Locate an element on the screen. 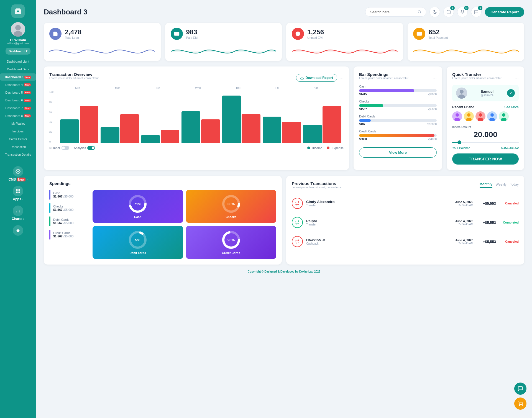  unpaid-emi-icon is located at coordinates (298, 34).